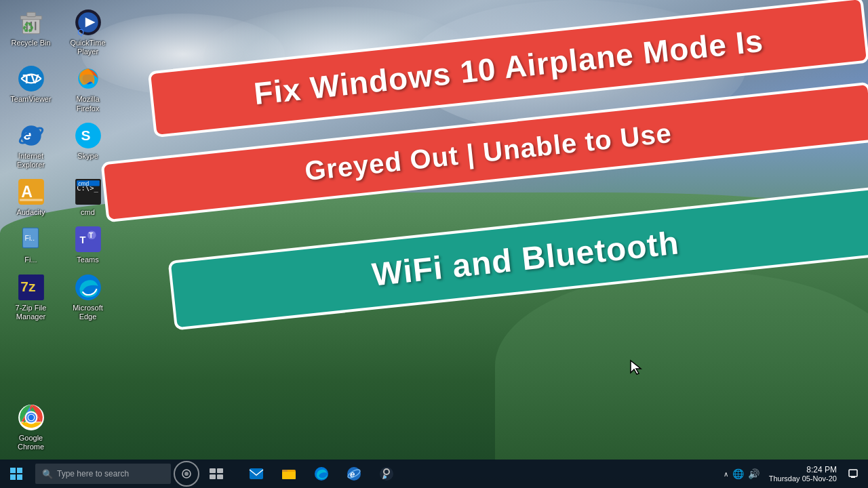  Describe the element at coordinates (31, 213) in the screenshot. I see `audacity-label: Audacity` at that location.